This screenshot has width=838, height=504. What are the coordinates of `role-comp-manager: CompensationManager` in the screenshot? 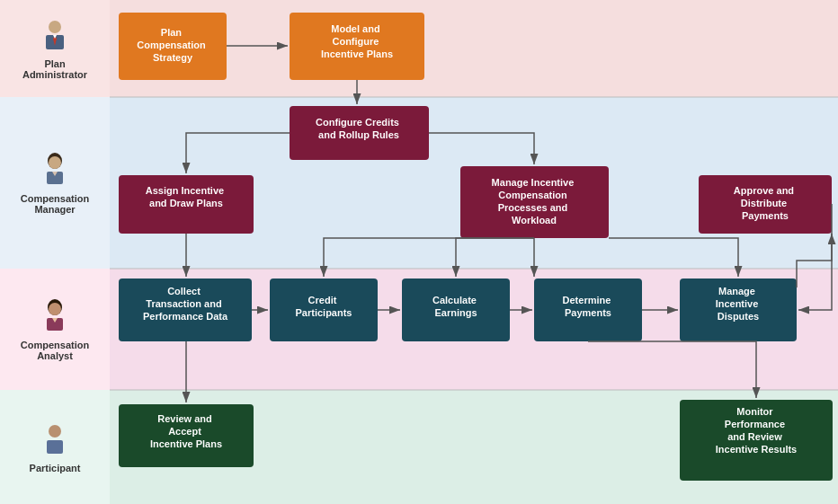 It's located at (55, 183).